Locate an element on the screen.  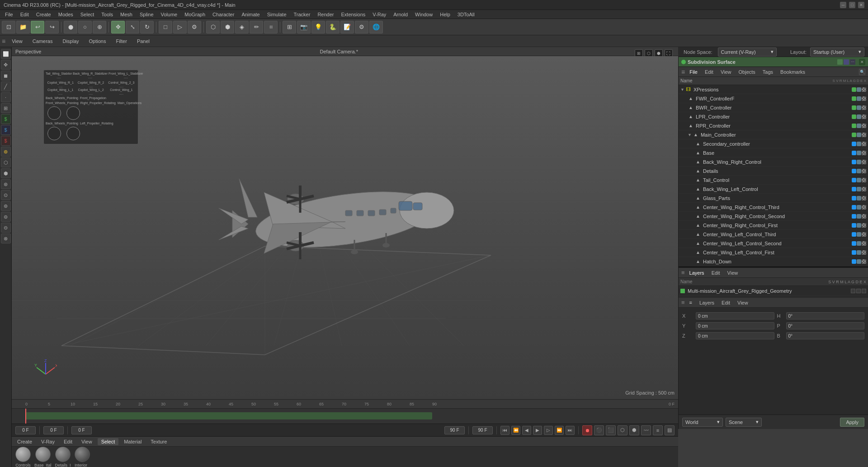
menu-mograph: MoGraph is located at coordinates (195, 14).